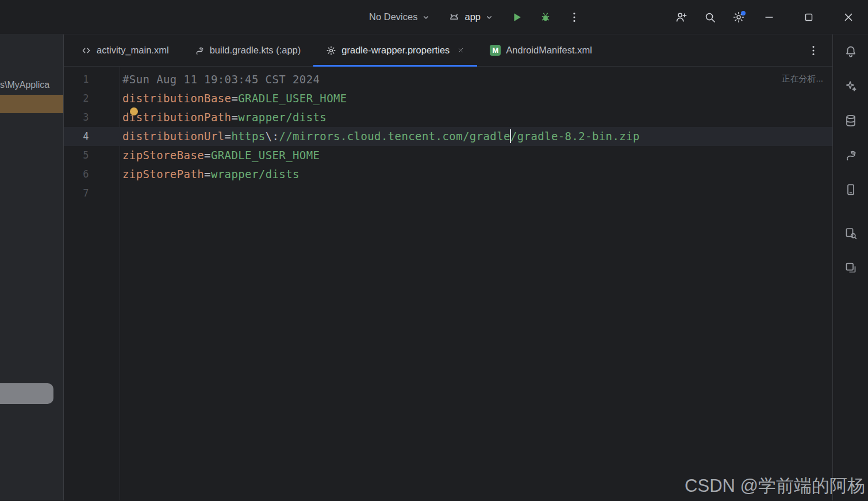 The height and width of the screenshot is (501, 868). What do you see at coordinates (681, 17) in the screenshot?
I see `add-user-icon` at bounding box center [681, 17].